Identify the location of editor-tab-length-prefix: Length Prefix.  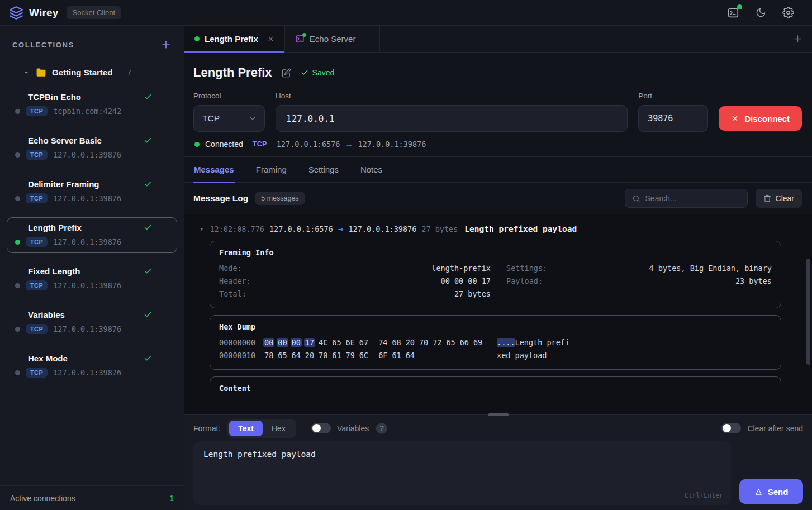
(235, 39).